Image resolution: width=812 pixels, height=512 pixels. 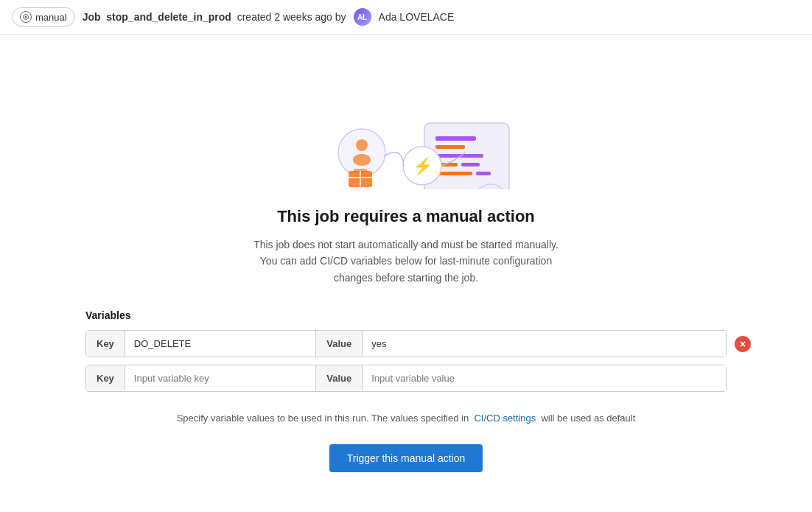 What do you see at coordinates (43, 17) in the screenshot?
I see `manual-badge: manual` at bounding box center [43, 17].